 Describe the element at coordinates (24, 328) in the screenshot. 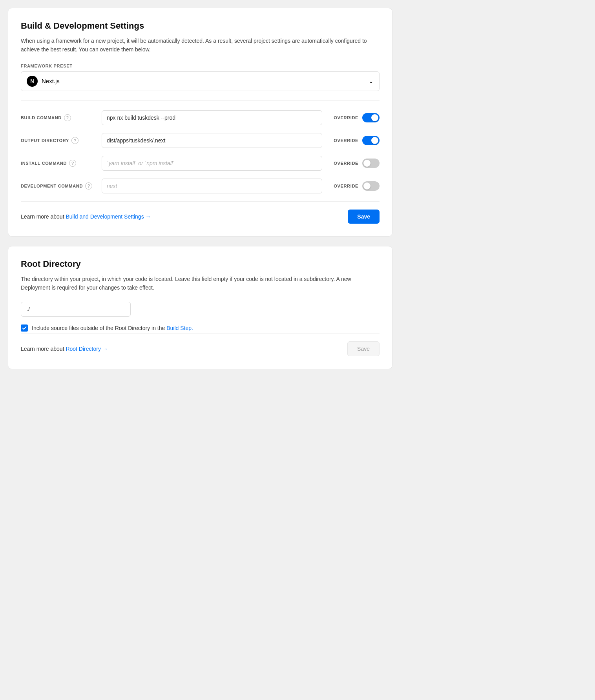

I see `include-source-checkbox` at that location.